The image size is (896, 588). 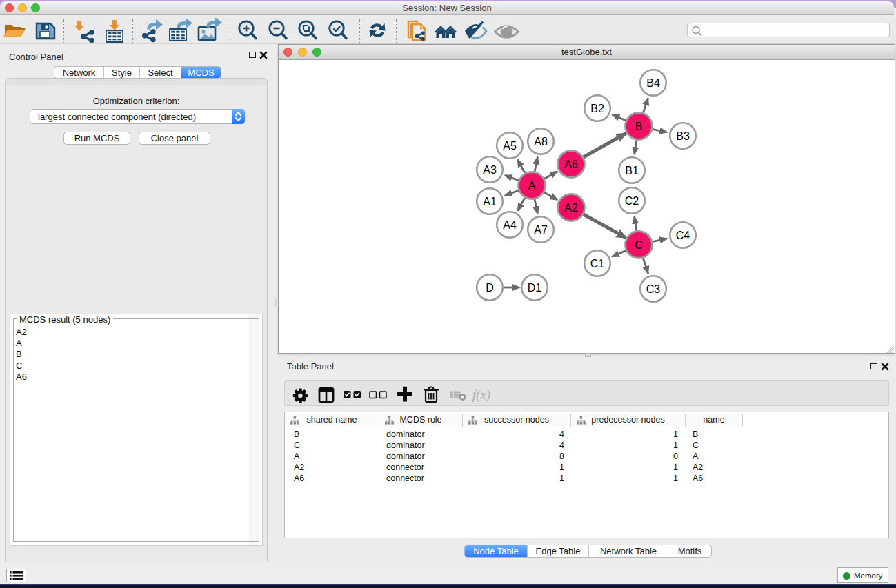 I want to click on svg-text: B4, so click(x=653, y=83).